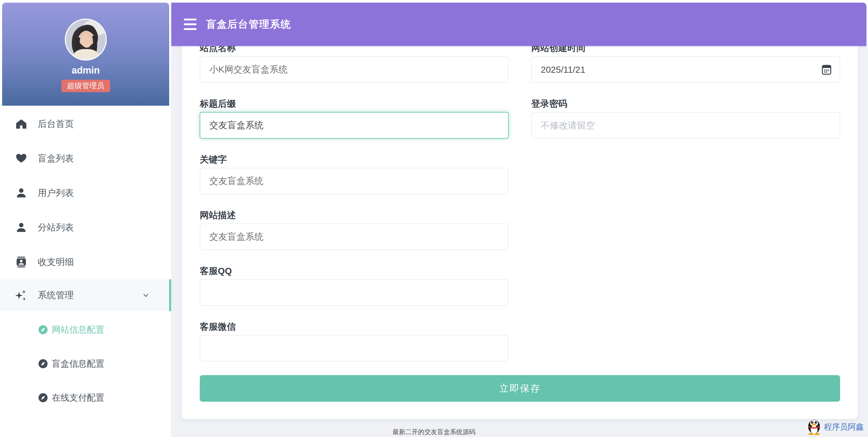 Image resolution: width=868 pixels, height=437 pixels. Describe the element at coordinates (835, 427) in the screenshot. I see `qq-contact-widget: 程序员阿鑫` at that location.